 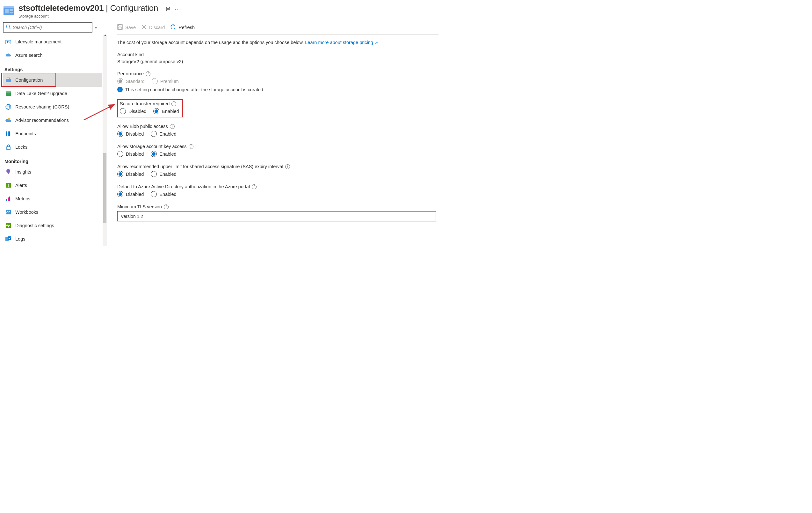 I want to click on sidebar-item-label: Alerts, so click(x=21, y=186).